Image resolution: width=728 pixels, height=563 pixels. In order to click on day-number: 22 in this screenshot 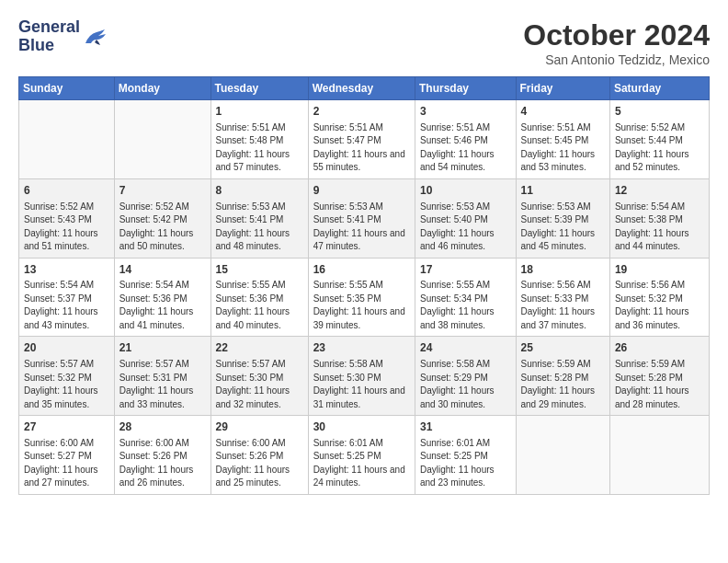, I will do `click(259, 348)`.